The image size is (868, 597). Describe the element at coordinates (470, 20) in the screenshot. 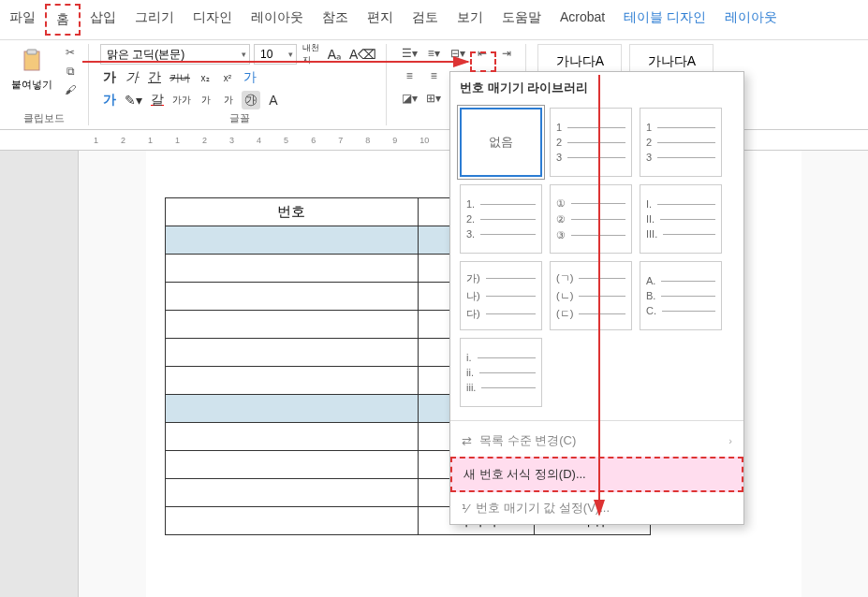

I see `menu-view: 보기` at that location.